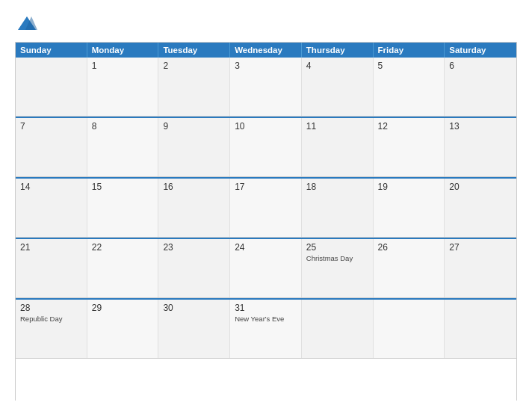  Describe the element at coordinates (123, 50) in the screenshot. I see `weekday-header-monday: Monday` at that location.